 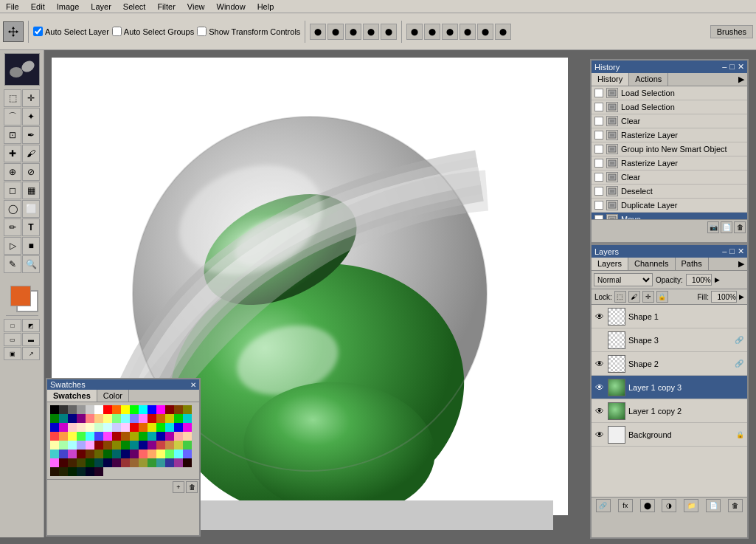 I want to click on align-left-btn: ⬤, so click(x=318, y=32).